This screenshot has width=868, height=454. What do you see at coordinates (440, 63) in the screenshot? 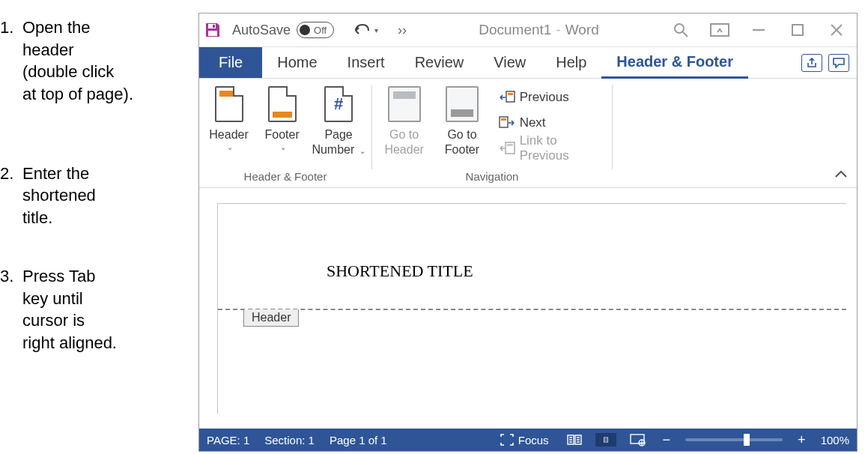
I see `tab-review: Review` at bounding box center [440, 63].